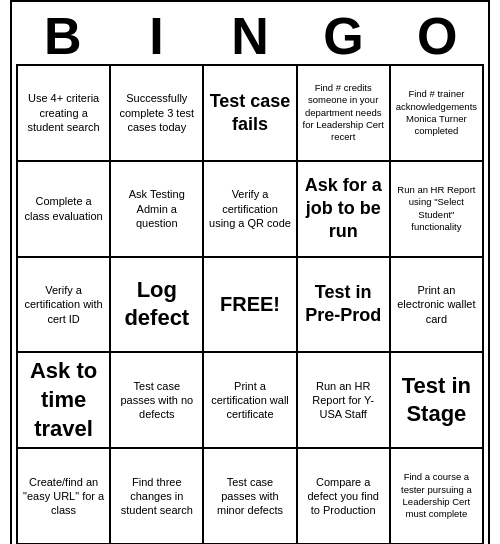 The height and width of the screenshot is (544, 500). I want to click on cell-text-22: Test case passes with minor defects, so click(250, 496).